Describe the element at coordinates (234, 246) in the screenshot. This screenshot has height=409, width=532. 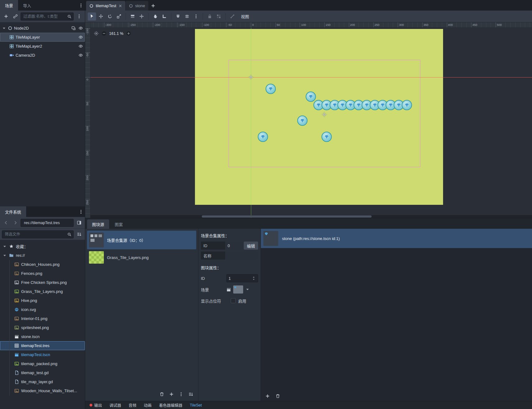
I see `id-value-field: 0` at that location.